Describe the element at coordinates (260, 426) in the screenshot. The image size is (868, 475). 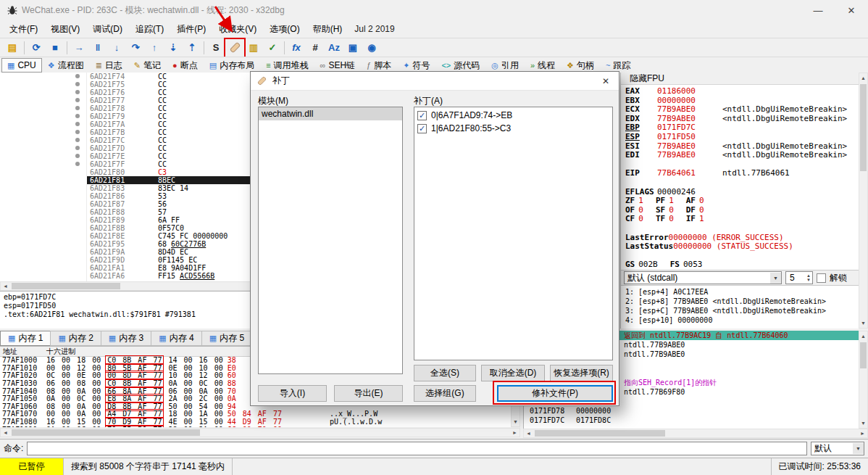
I see `memory-row: 77AF10900A 00 0C 0070 55 B0 7728 00 2A 0…` at that location.